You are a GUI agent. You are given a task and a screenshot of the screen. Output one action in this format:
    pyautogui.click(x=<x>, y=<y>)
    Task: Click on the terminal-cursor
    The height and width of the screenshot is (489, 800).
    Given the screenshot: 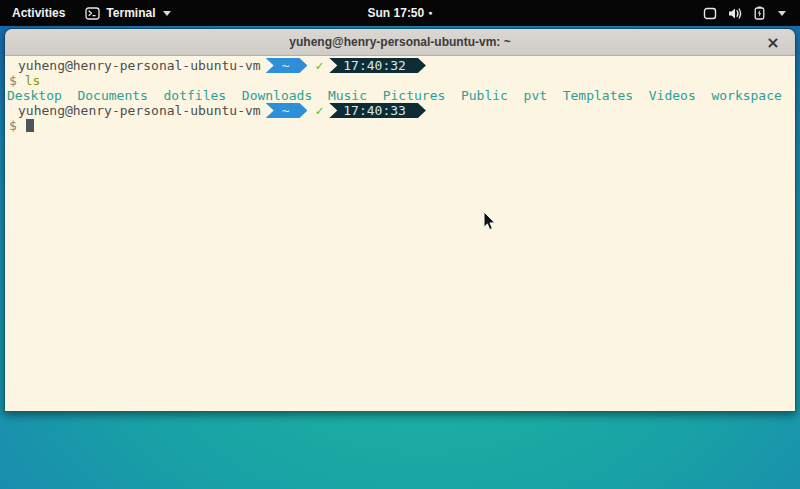 What is the action you would take?
    pyautogui.click(x=30, y=126)
    